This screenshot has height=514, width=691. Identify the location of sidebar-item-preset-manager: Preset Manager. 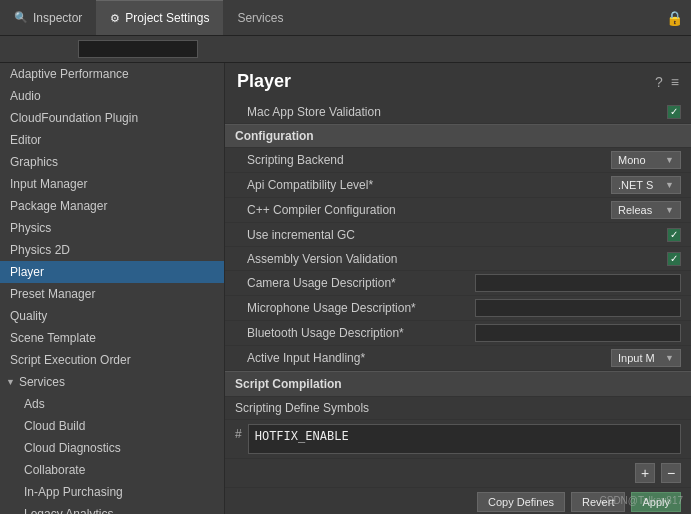
(112, 294).